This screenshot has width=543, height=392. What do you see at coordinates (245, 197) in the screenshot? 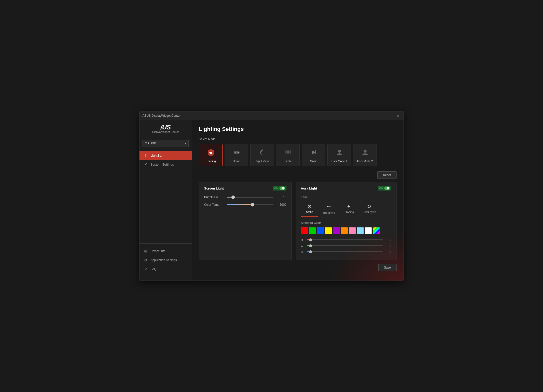
I see `brightness-row: Brightness 10` at bounding box center [245, 197].